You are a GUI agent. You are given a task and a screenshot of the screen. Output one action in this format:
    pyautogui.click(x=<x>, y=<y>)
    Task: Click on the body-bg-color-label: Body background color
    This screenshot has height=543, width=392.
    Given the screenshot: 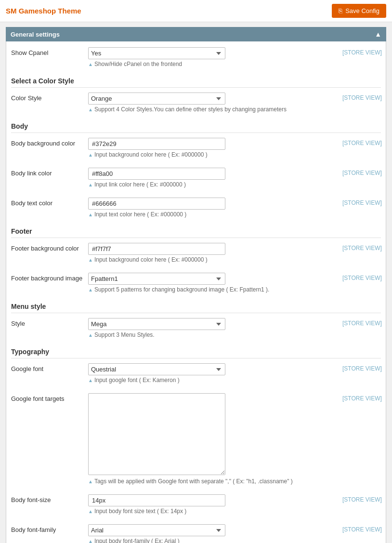 What is the action you would take?
    pyautogui.click(x=50, y=143)
    